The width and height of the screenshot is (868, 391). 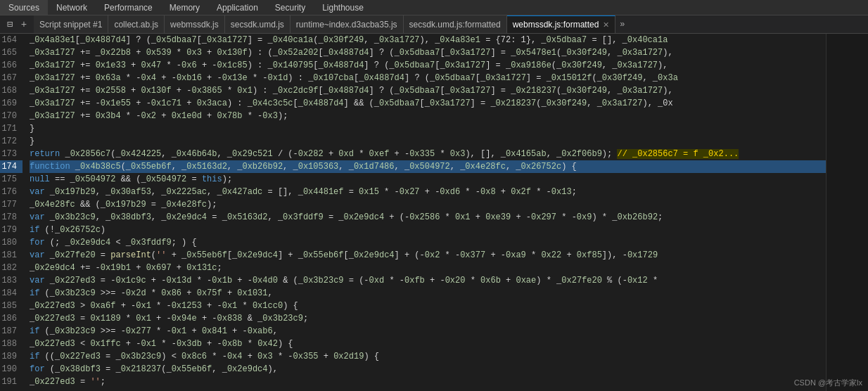 What do you see at coordinates (290, 7) in the screenshot?
I see `nav-security: Security` at bounding box center [290, 7].